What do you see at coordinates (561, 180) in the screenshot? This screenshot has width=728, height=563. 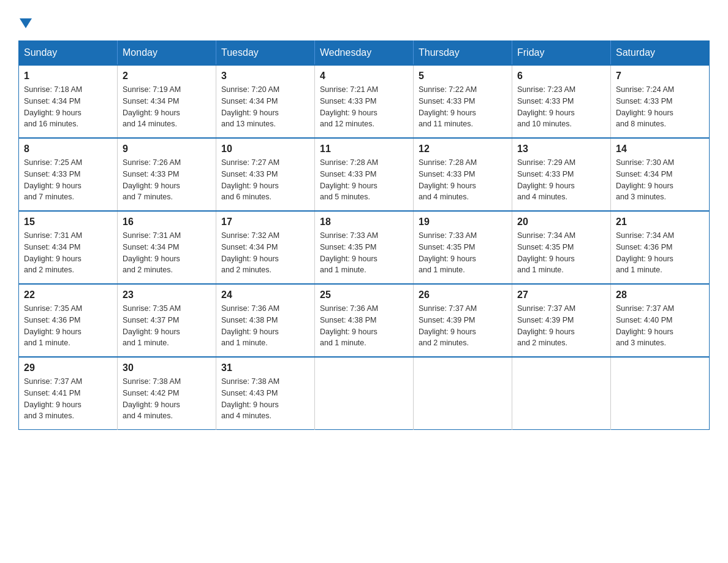 I see `day-info: Sunrise: 7:29 AMSunset: 4:33 PMDaylight:…` at bounding box center [561, 180].